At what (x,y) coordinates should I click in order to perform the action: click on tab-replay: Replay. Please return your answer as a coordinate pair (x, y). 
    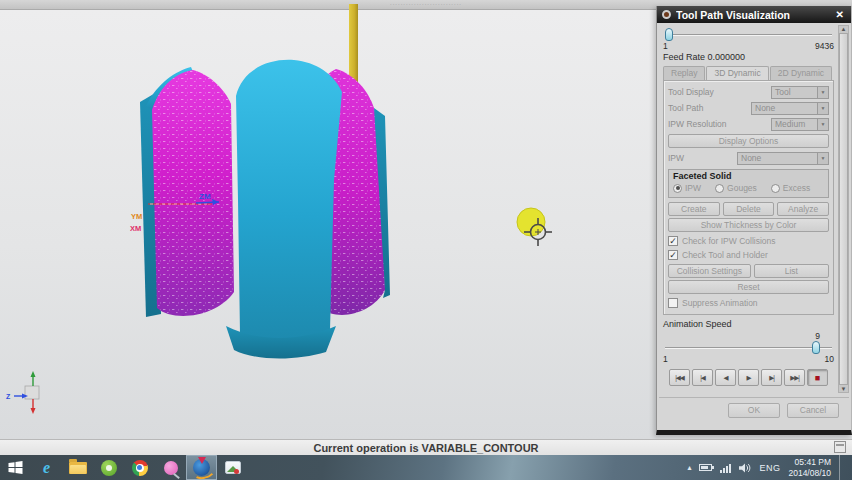
    Looking at the image, I should click on (684, 73).